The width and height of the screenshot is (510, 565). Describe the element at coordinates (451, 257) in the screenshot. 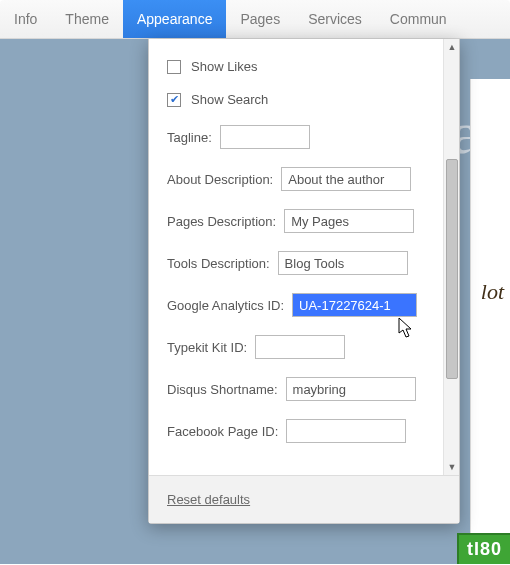

I see `panel-scrollbar: ▲ ▼` at that location.